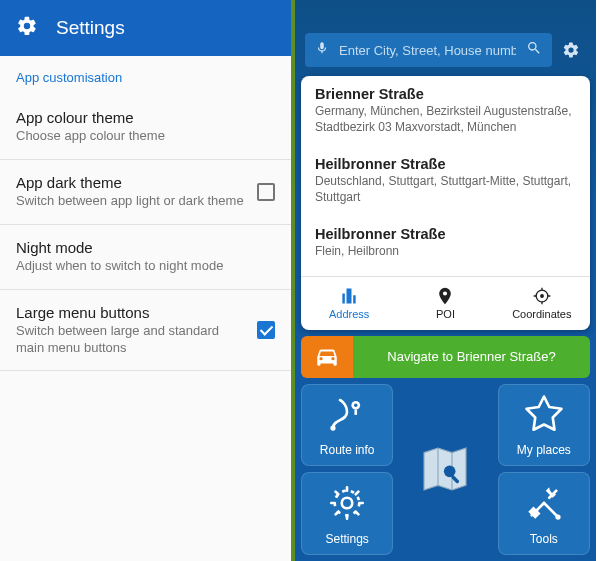 This screenshot has height=561, width=600. Describe the element at coordinates (542, 304) in the screenshot. I see `tab-coordinates: Coordinates` at that location.